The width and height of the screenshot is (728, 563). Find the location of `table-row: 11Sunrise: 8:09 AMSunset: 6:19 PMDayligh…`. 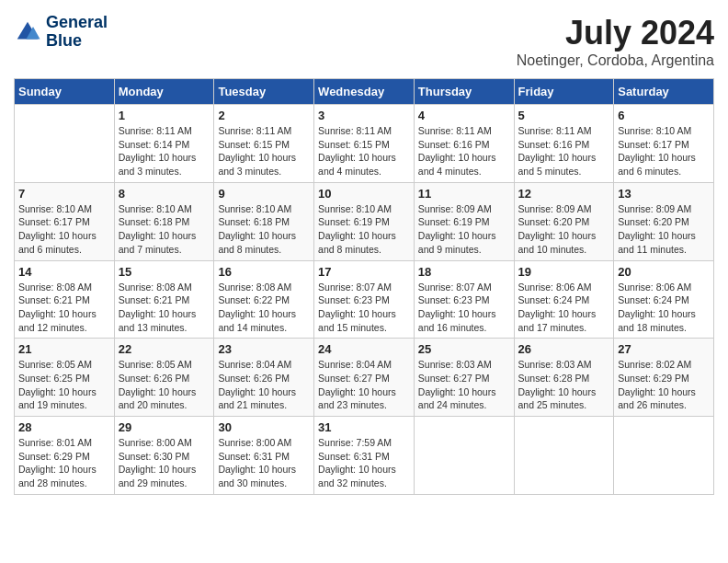

table-row: 11Sunrise: 8:09 AMSunset: 6:19 PMDayligh… is located at coordinates (463, 221).